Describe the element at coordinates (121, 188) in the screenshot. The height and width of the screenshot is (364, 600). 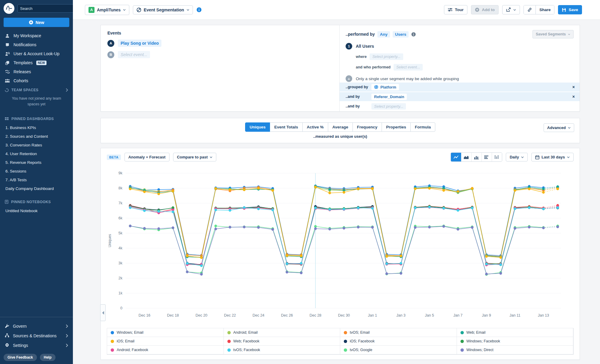
I see `svg-text: 8k` at that location.